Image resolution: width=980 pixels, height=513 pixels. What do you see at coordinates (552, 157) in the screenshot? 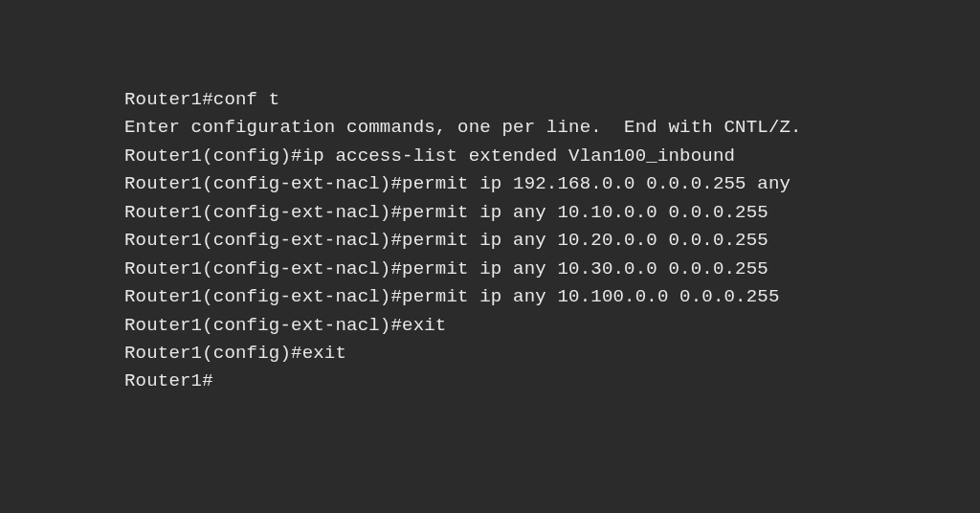
I see `terminal-line: Router1(config)#ip access-list extended …` at bounding box center [552, 157].